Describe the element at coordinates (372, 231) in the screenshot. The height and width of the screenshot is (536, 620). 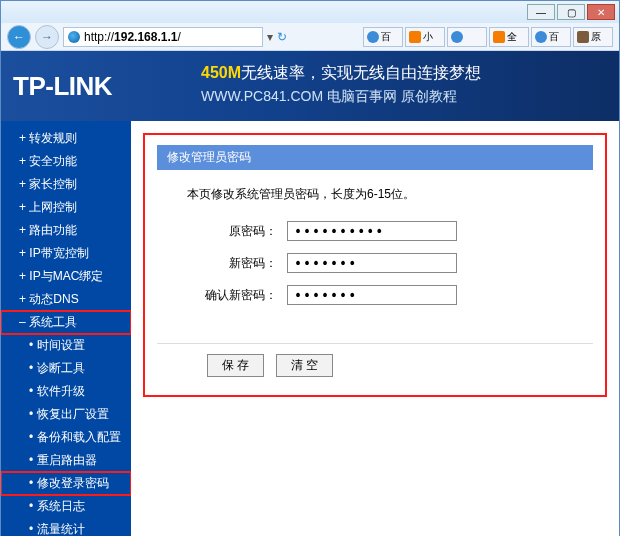
I see `old-password-input` at that location.